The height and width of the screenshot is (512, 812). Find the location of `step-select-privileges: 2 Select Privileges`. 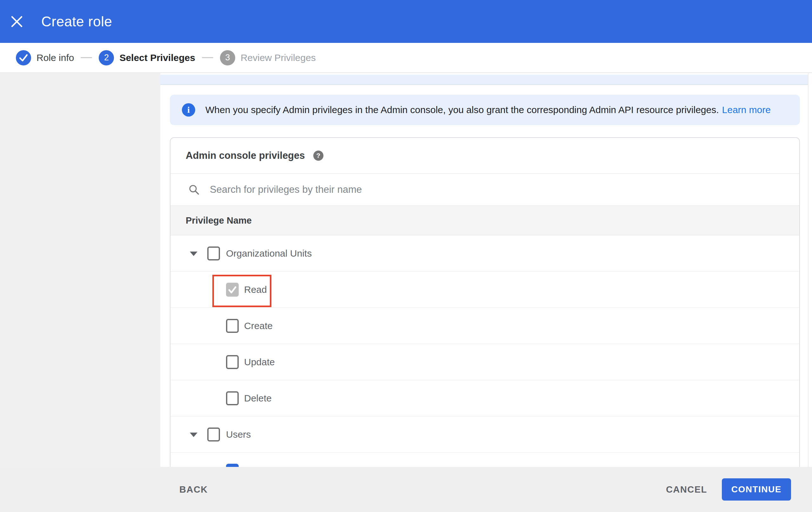

step-select-privileges: 2 Select Privileges is located at coordinates (147, 58).